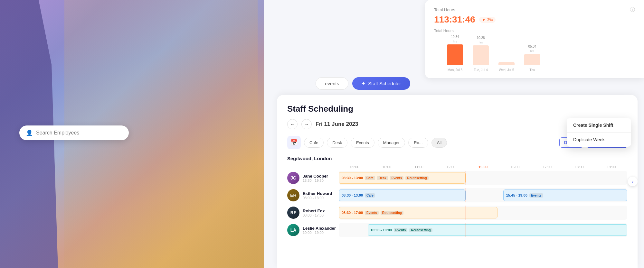 The height and width of the screenshot is (268, 644). What do you see at coordinates (314, 215) in the screenshot?
I see `employee-hours: 08:00 - 17:00` at bounding box center [314, 215].